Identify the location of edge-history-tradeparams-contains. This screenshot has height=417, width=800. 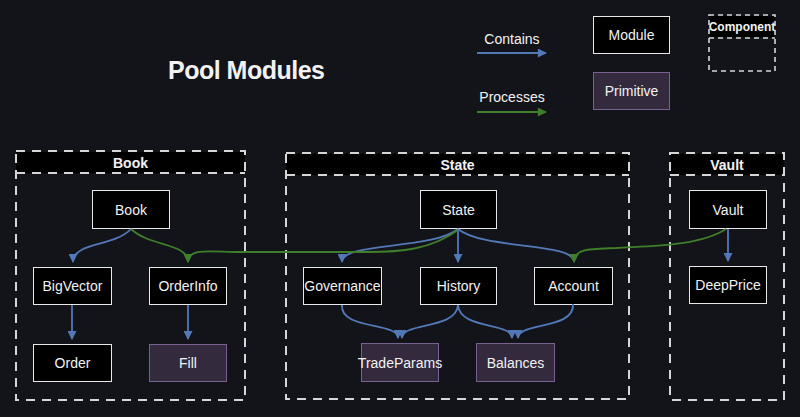
(430, 322).